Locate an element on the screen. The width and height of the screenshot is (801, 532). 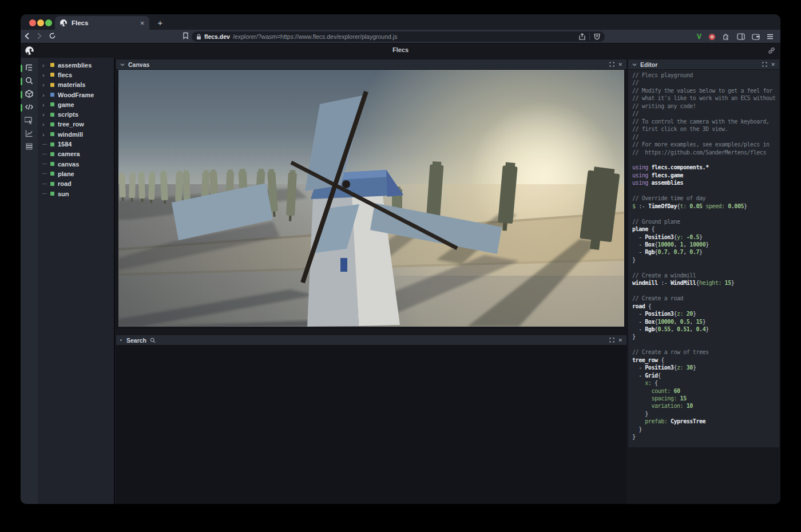
back-button is located at coordinates (27, 37).